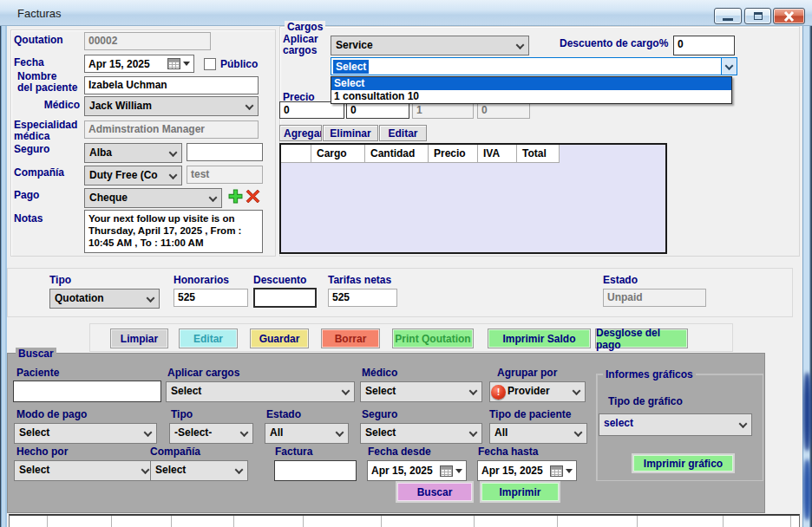  Describe the element at coordinates (704, 45) in the screenshot. I see `descuento-cargo-field: 0` at that location.